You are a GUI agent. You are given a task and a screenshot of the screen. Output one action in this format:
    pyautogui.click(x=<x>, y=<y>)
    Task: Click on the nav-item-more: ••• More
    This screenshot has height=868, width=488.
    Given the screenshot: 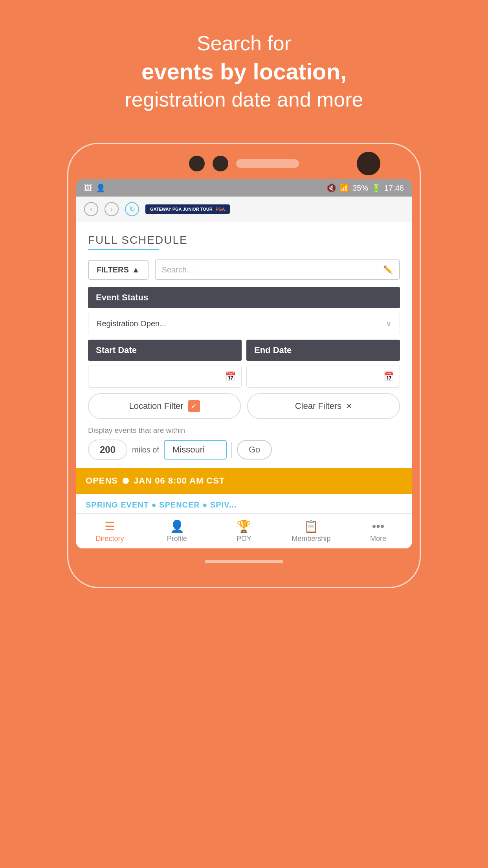 What is the action you would take?
    pyautogui.click(x=378, y=531)
    